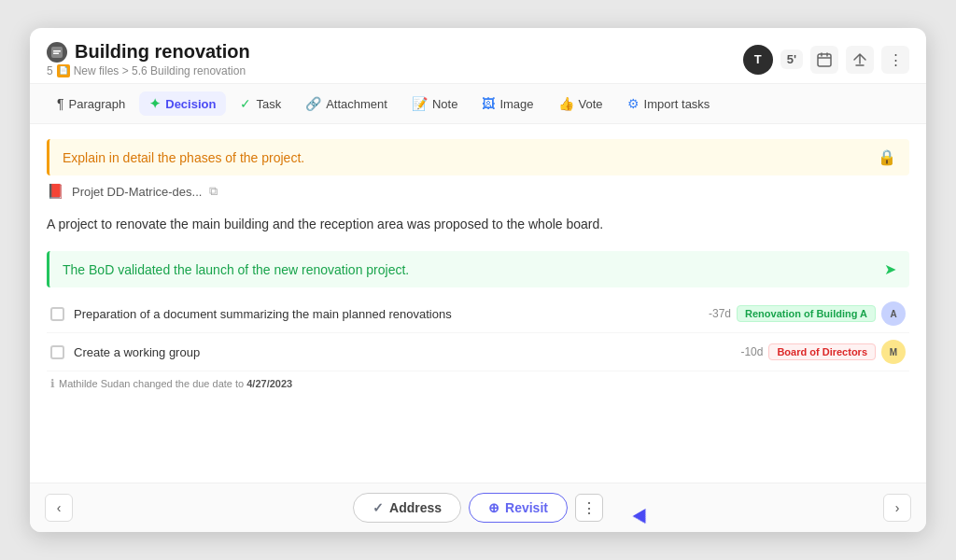 Image resolution: width=956 pixels, height=560 pixels. Describe the element at coordinates (478, 191) in the screenshot. I see `file-attachment: 📕 Projet DD-Matrice-des... ⧉` at that location.